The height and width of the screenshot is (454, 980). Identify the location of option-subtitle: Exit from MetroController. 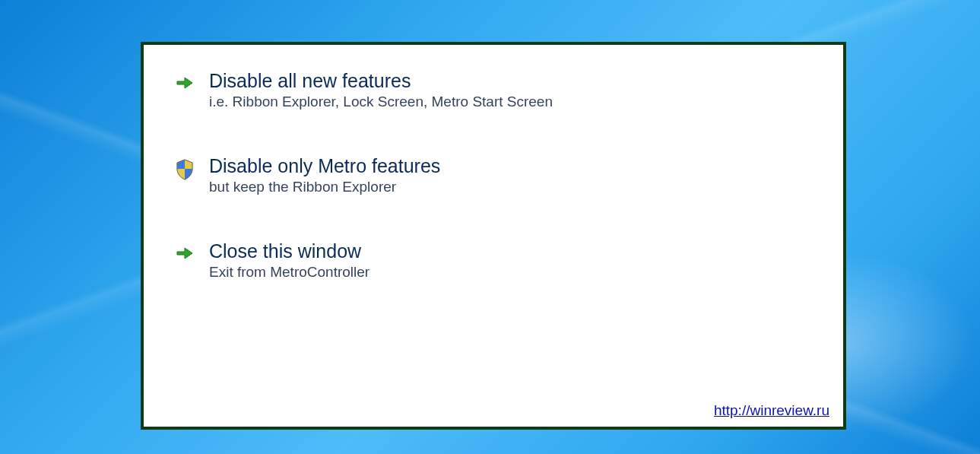
(289, 272).